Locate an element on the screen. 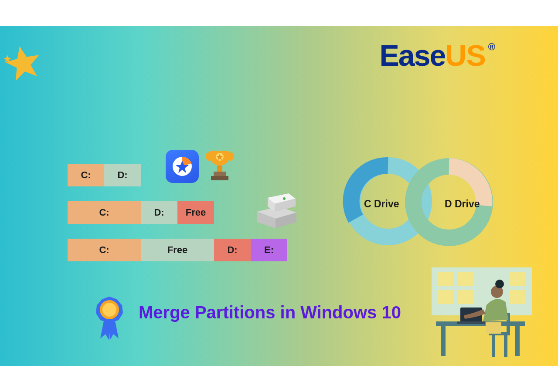 The width and height of the screenshot is (558, 392). hard-drive-icon is located at coordinates (277, 211).